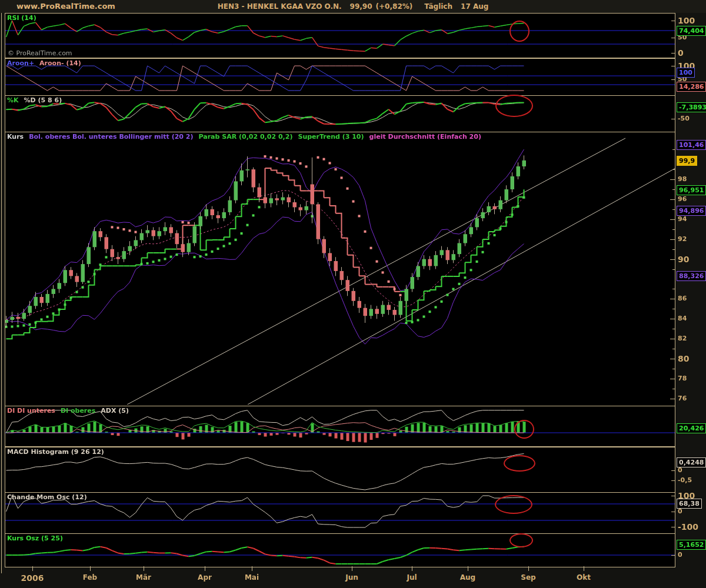  What do you see at coordinates (33, 578) in the screenshot?
I see `month-label: 2006` at bounding box center [33, 578].